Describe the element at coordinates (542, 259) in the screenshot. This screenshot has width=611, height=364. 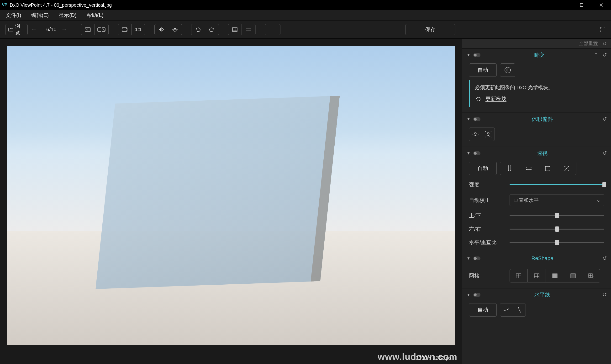
I see `reshape-title: ReShape` at that location.